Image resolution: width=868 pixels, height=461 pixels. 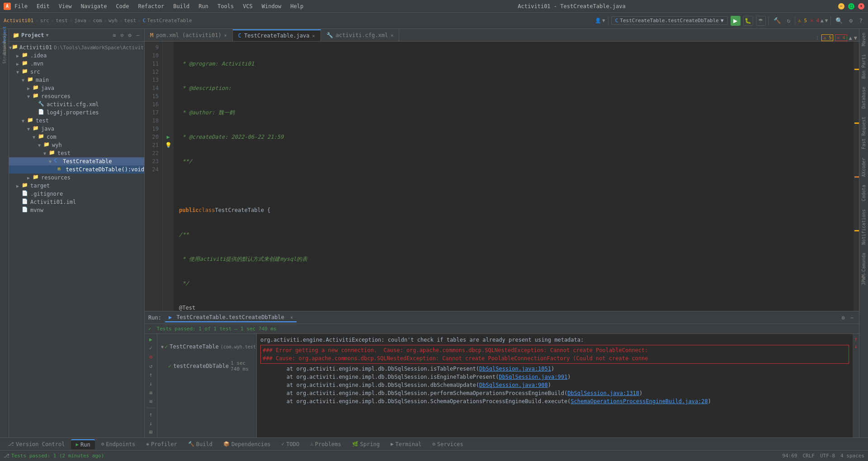 What do you see at coordinates (77, 72) in the screenshot?
I see `tree-item-src: ▼ 📁 src` at bounding box center [77, 72].